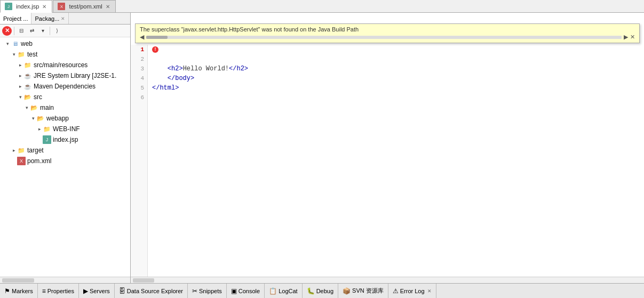 The height and width of the screenshot is (298, 644). What do you see at coordinates (61, 291) in the screenshot?
I see `bottom-tab-properties-label: Properties` at bounding box center [61, 291].